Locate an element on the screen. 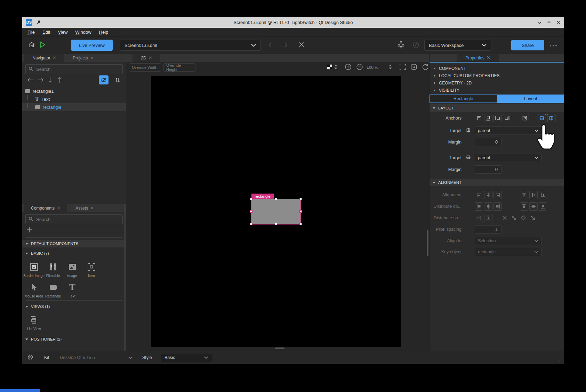 This screenshot has width=586, height=392. menu-item-file: File is located at coordinates (31, 32).